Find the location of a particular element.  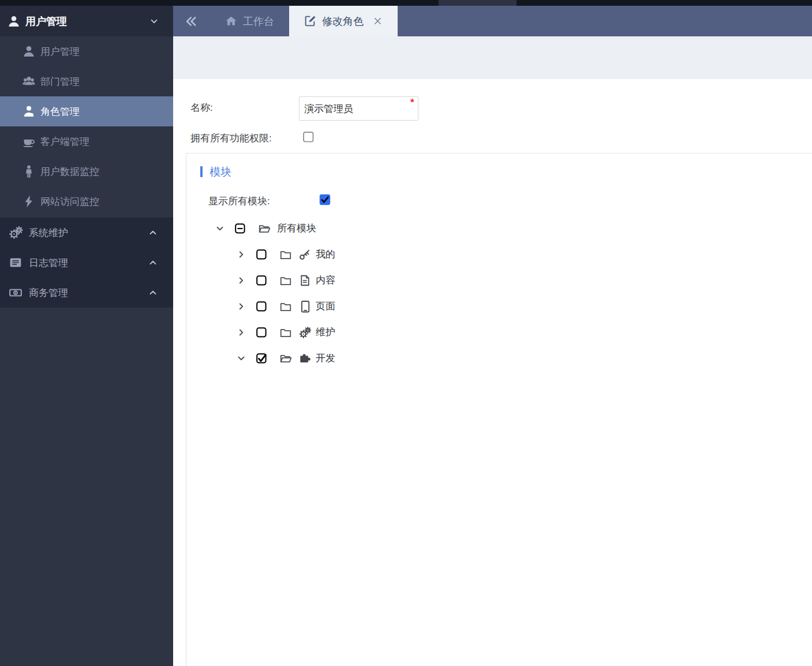

sidebar-item-label: 用户数据监控 is located at coordinates (70, 172).